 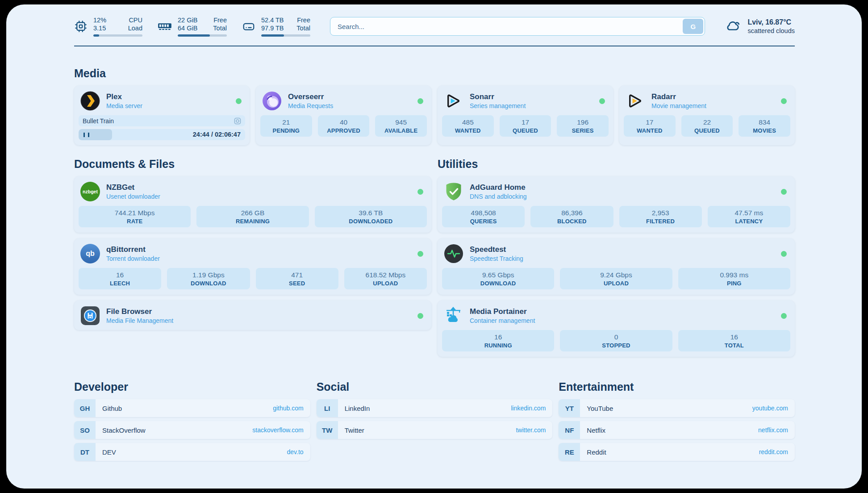 I want to click on cpu-load-value: 3.15, so click(x=100, y=28).